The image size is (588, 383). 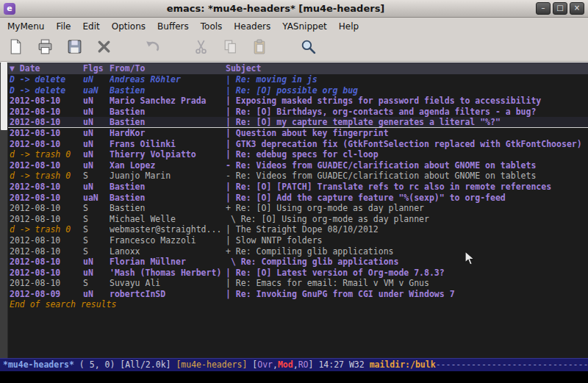 I want to click on message-row: 2012-08-10uNHardKor| Question about key …, so click(x=298, y=134).